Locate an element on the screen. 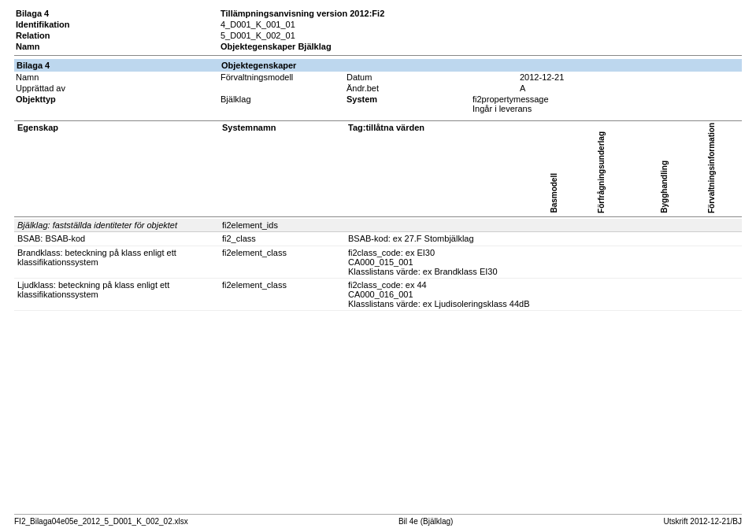  table-row: Ljudklass: beteckning på klass enligt et… is located at coordinates (378, 294).